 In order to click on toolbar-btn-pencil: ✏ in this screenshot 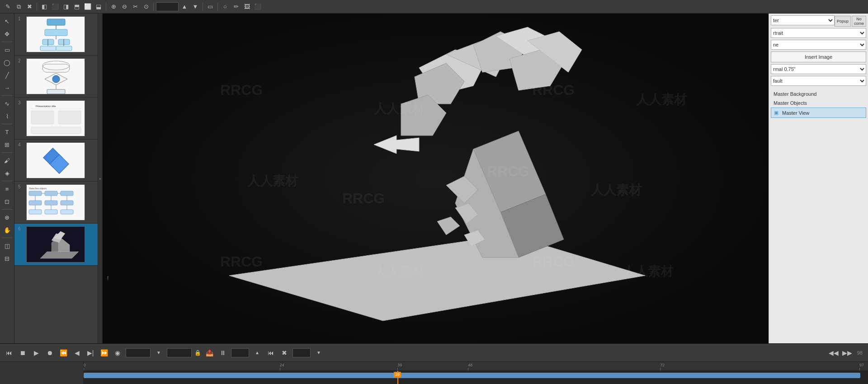, I will do `click(236, 7)`.